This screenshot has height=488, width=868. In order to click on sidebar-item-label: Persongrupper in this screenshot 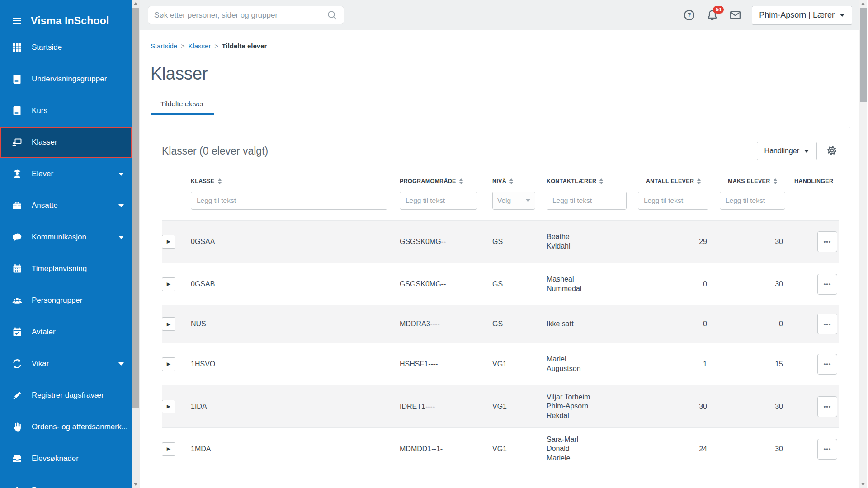, I will do `click(57, 300)`.